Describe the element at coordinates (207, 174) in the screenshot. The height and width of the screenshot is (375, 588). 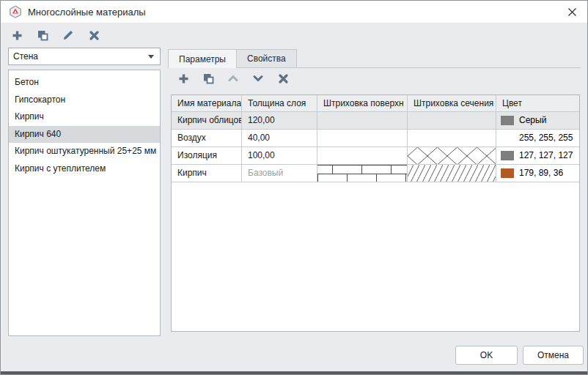
I see `cell-name: Кирпич` at that location.